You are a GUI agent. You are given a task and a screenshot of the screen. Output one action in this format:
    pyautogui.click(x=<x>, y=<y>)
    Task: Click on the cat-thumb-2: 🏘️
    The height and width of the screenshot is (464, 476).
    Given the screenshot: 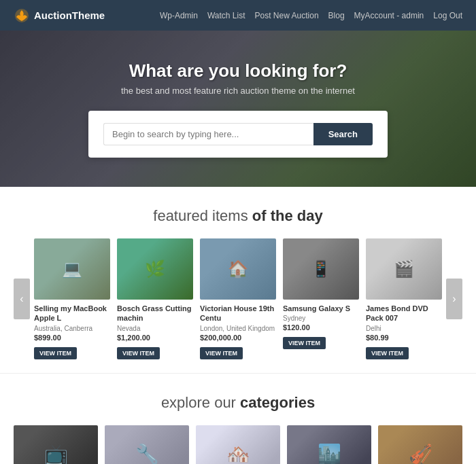 What is the action you would take?
    pyautogui.click(x=238, y=444)
    